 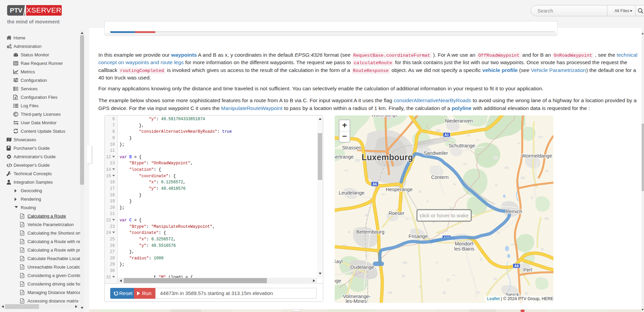 What do you see at coordinates (352, 193) in the screenshot?
I see `svg-text: Leudelange` at bounding box center [352, 193].